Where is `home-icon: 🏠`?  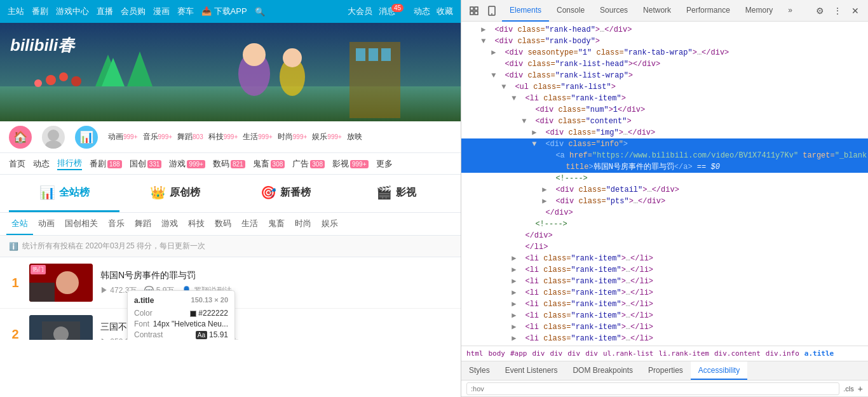 home-icon: 🏠 is located at coordinates (20, 137).